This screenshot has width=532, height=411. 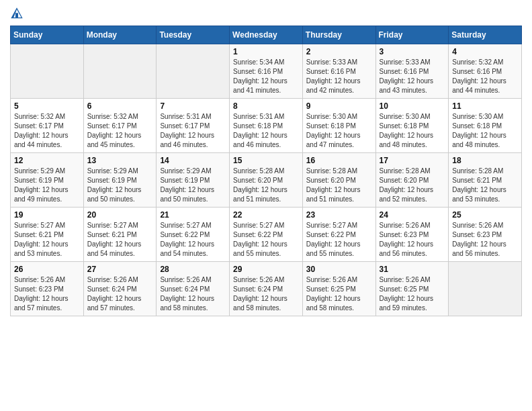 What do you see at coordinates (266, 215) in the screenshot?
I see `day-number: 22` at bounding box center [266, 215].